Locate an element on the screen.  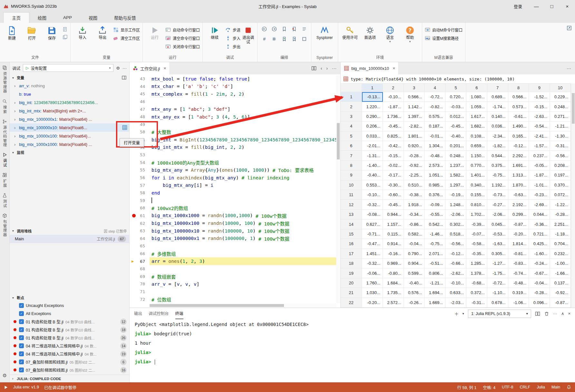
code-line-69: 69# 数组嵌套 is located at coordinates (235, 276).